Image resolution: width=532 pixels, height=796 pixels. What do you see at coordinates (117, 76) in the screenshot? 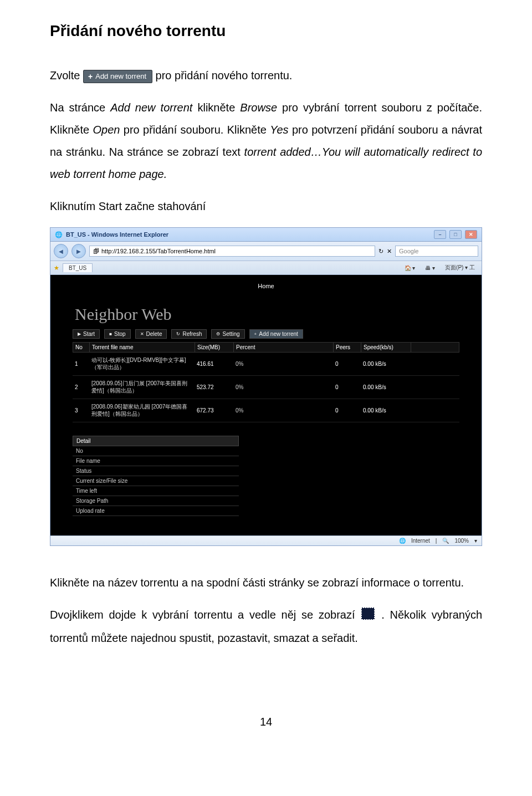
I see `add-new-torrent-button-inline: + Add new torrent` at bounding box center [117, 76].